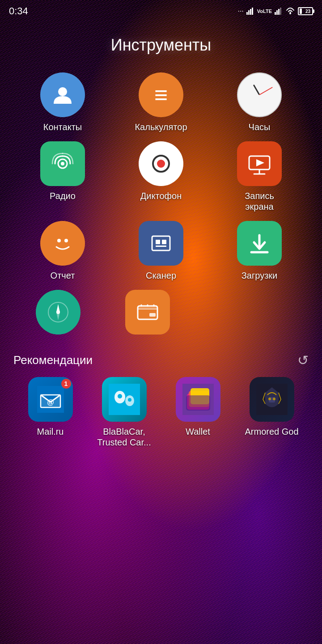 The height and width of the screenshot is (644, 322). Describe the element at coordinates (50, 432) in the screenshot. I see `mailru-label: Mail.ru` at that location.